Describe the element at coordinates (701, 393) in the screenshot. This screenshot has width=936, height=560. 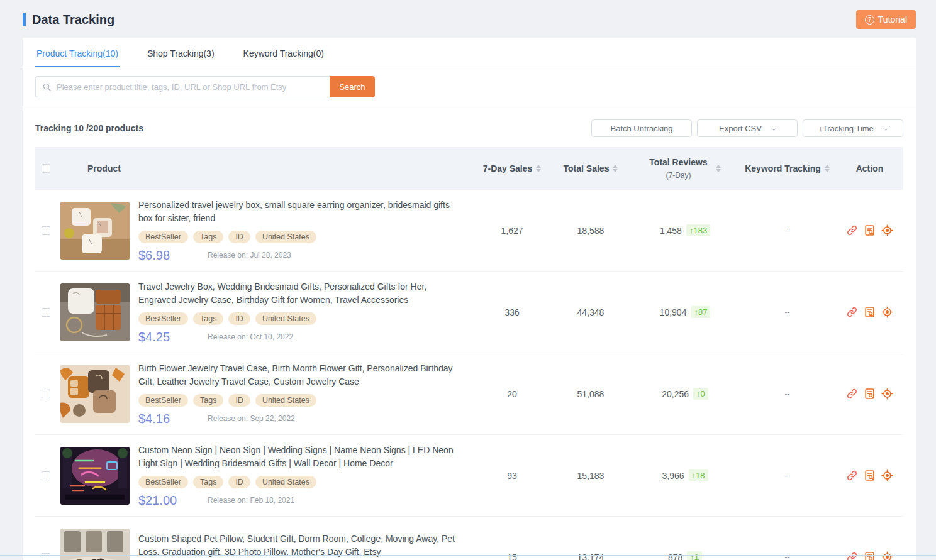
I see `reviews-delta-badge: ↑0` at that location.